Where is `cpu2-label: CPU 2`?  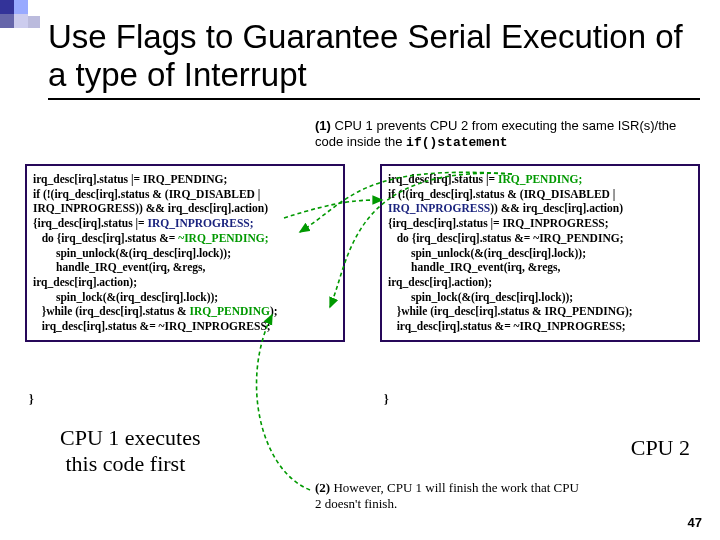 cpu2-label: CPU 2 is located at coordinates (660, 448).